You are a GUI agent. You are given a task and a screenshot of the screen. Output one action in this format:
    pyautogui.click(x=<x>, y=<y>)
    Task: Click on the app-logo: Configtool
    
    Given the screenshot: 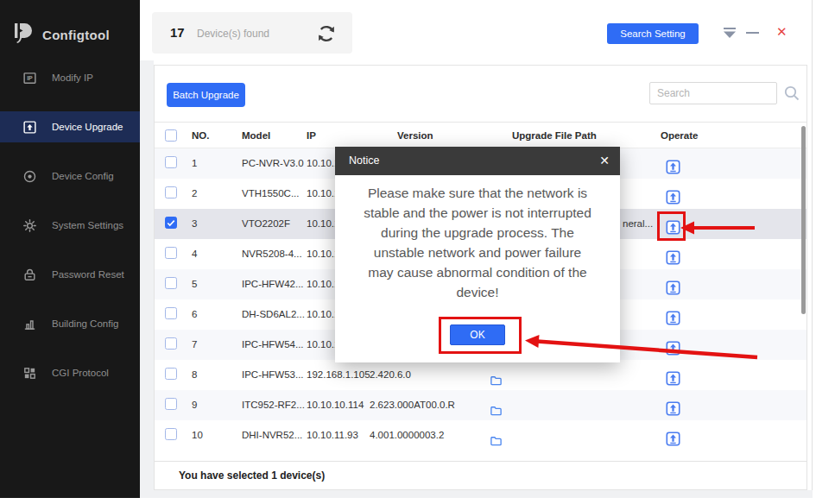 What is the action you would take?
    pyautogui.click(x=60, y=35)
    